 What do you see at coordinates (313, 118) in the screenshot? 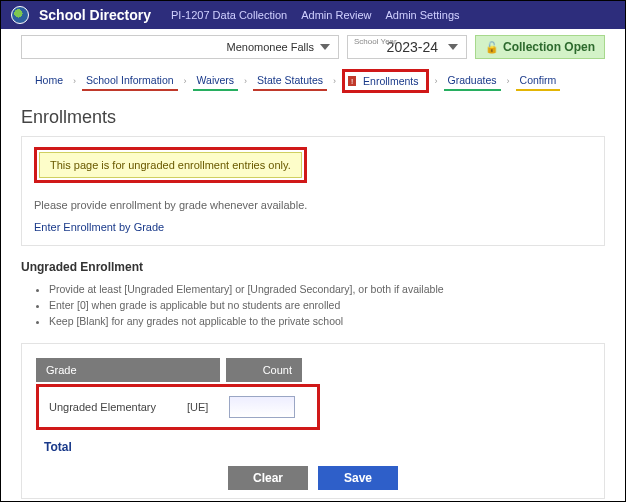
I see `page-title: Enrollments` at bounding box center [313, 118].